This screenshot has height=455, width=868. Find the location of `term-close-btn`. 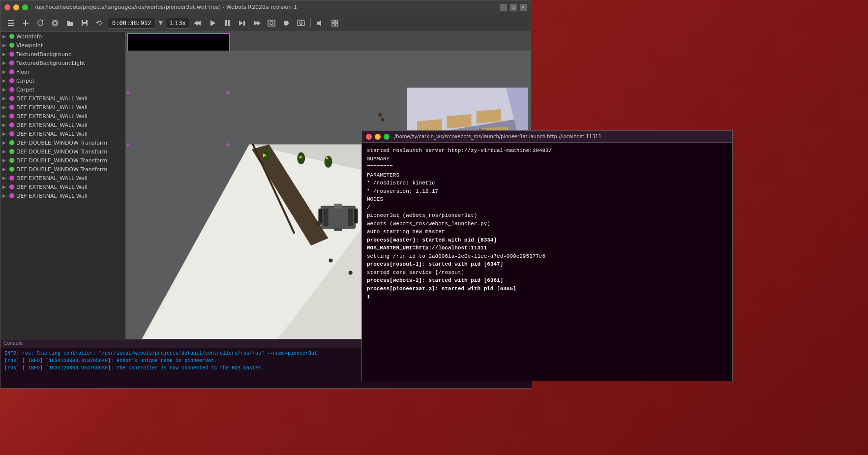

term-close-btn is located at coordinates (369, 137).